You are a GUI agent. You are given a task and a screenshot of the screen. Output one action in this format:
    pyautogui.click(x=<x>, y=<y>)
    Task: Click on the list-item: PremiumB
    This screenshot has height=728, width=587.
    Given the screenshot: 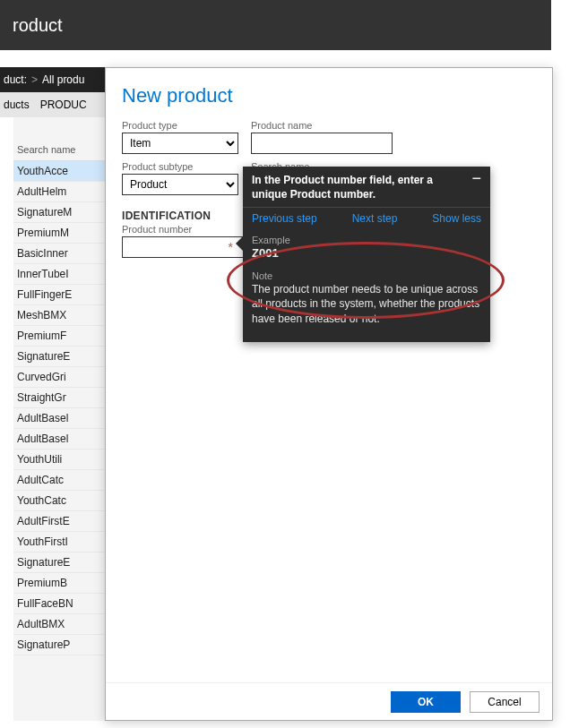 What is the action you would take?
    pyautogui.click(x=59, y=584)
    